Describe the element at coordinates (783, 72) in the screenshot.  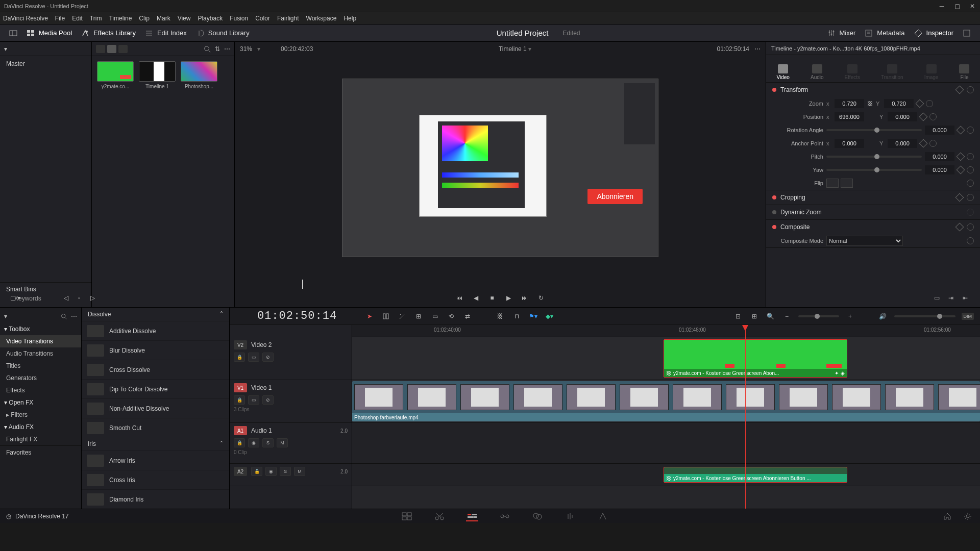
I see `inspector-tab-video: Video` at that location.